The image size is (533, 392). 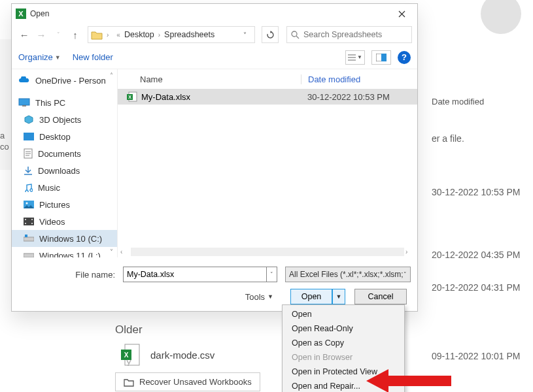 I want to click on organize-menu: Organize ▼, so click(x=39, y=57).